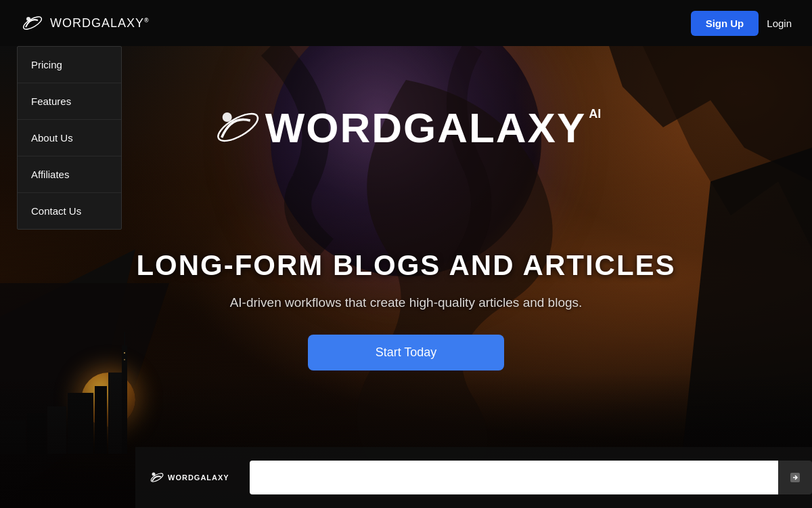 The image size is (812, 508). What do you see at coordinates (795, 478) in the screenshot?
I see `bottom-action-button` at bounding box center [795, 478].